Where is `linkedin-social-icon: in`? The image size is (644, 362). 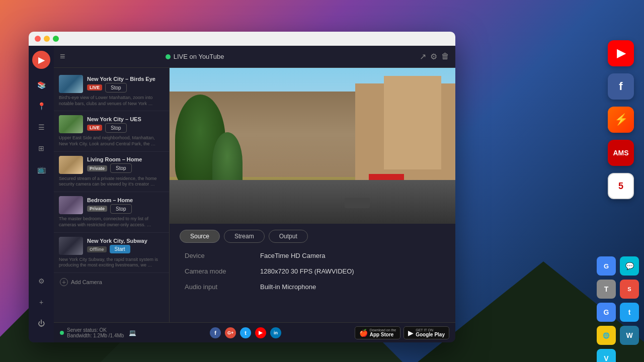 linkedin-social-icon: in is located at coordinates (276, 333).